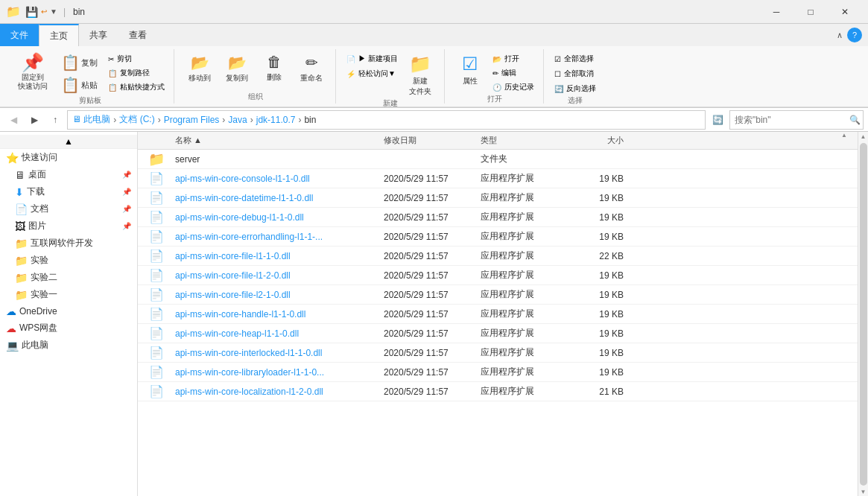 This screenshot has width=868, height=496. I want to click on col-date-header: 修改日期, so click(432, 140).